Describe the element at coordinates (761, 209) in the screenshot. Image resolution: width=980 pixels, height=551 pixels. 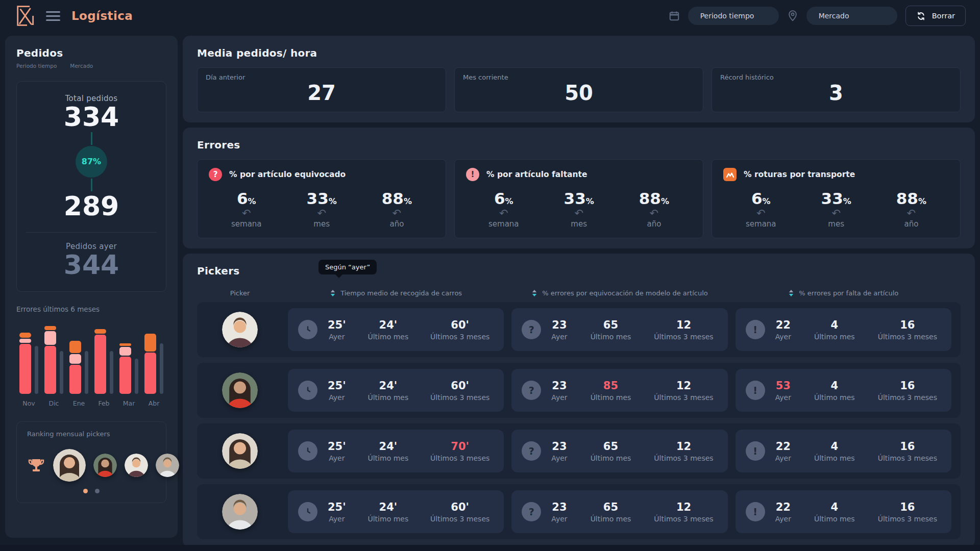
I see `error-stat-semana: 6% ↶ semana` at that location.